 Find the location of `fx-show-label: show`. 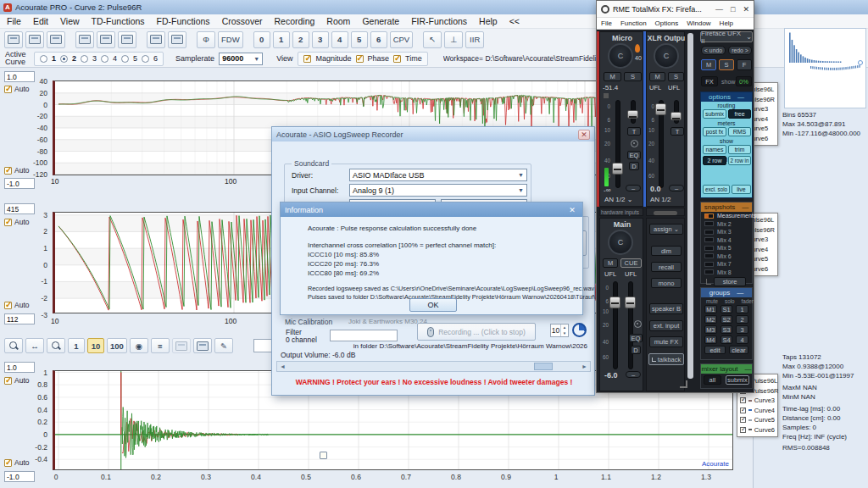

fx-show-label: show is located at coordinates (728, 81).